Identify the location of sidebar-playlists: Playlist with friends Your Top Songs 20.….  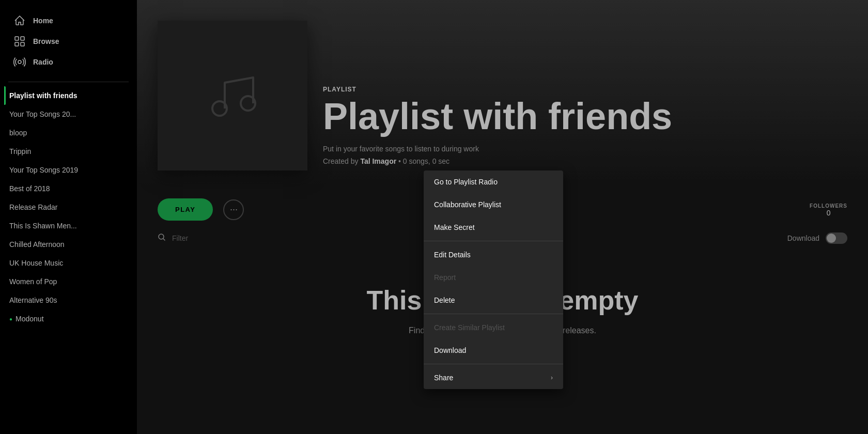
(68, 260).